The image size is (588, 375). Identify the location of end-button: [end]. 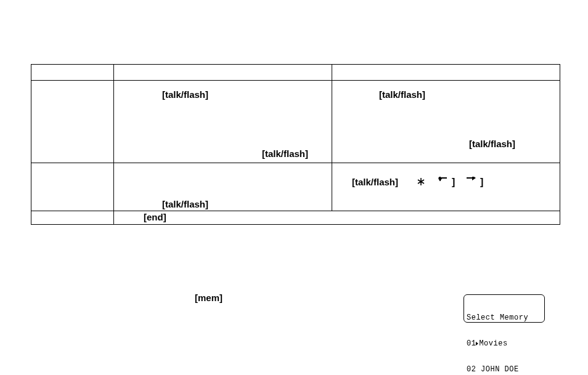
(155, 217).